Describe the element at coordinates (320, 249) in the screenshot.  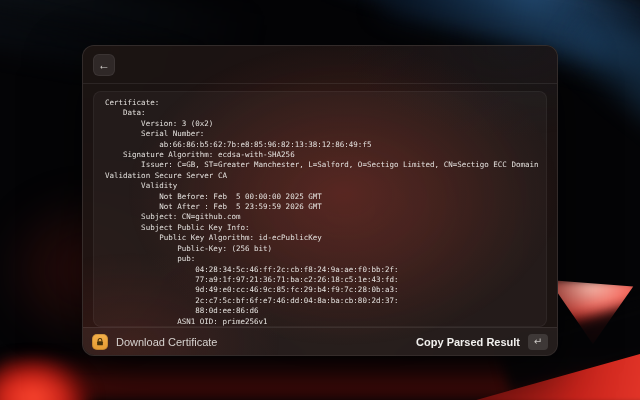
I see `certificate-line: Public-Key: (256 bit)` at that location.